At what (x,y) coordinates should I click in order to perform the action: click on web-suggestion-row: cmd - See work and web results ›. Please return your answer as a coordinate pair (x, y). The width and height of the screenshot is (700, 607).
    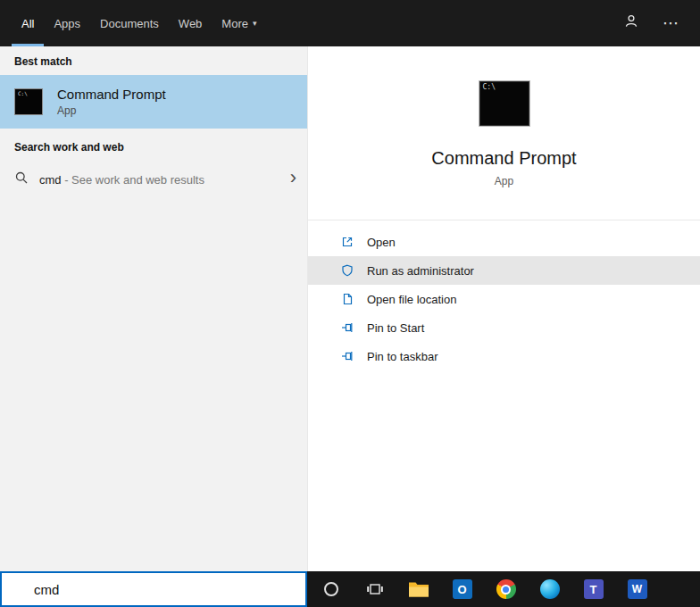
    Looking at the image, I should click on (154, 179).